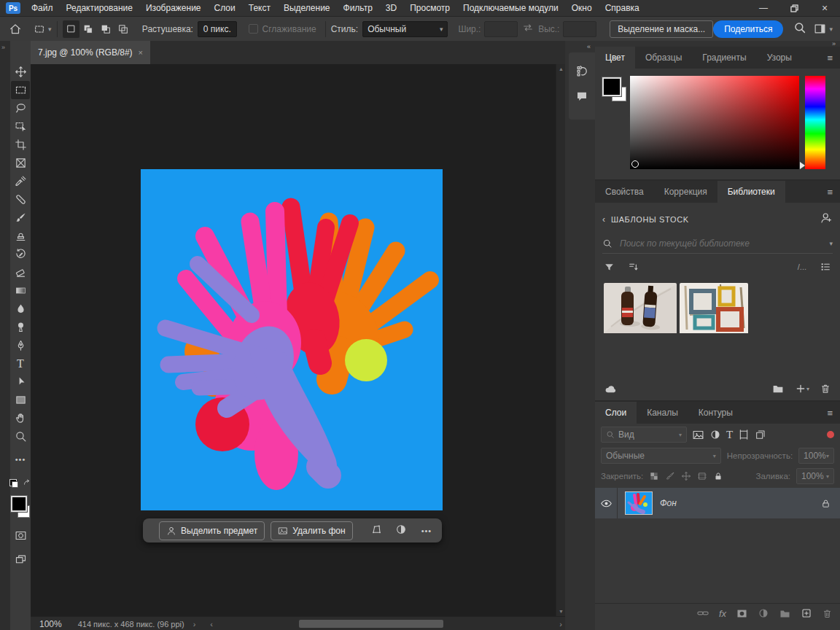  I want to click on screen-mode-icon, so click(20, 560).